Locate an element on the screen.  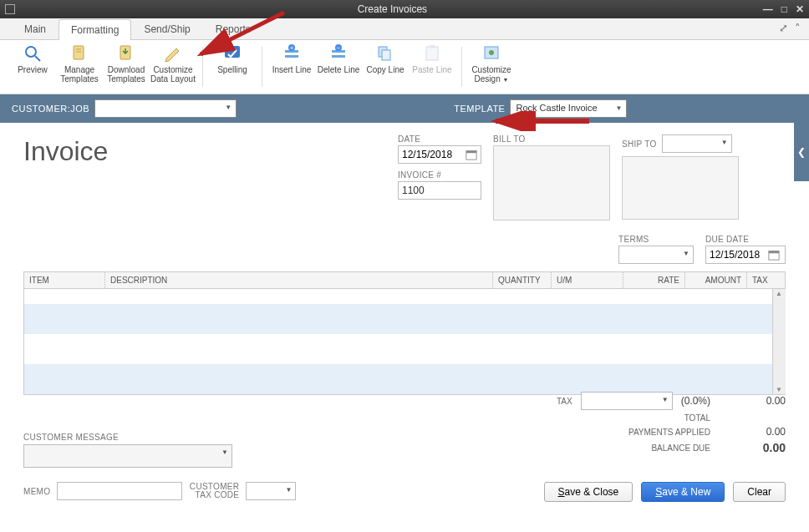
window-icon is located at coordinates (10, 9).